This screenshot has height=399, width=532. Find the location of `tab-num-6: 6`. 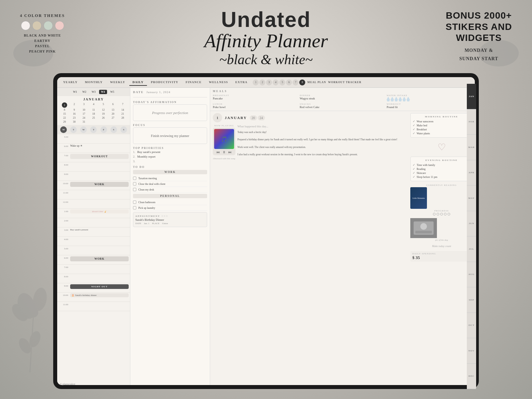

tab-num-6: 6 is located at coordinates (289, 82).